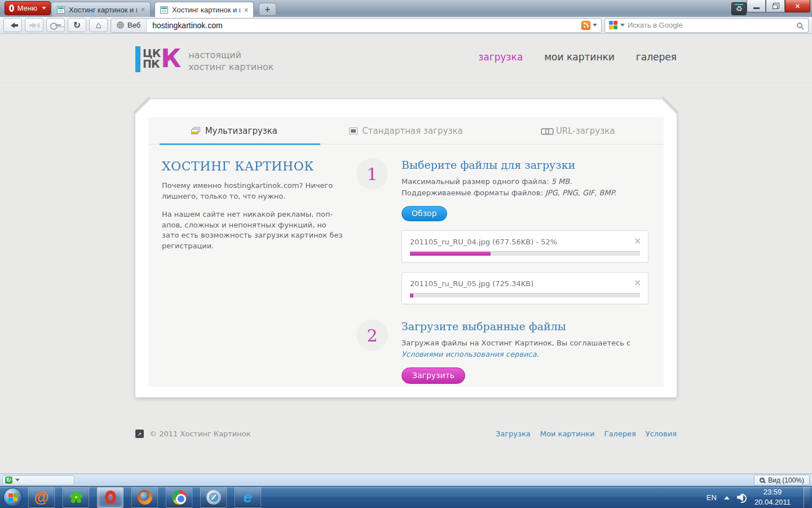  I want to click on forward-button, so click(34, 25).